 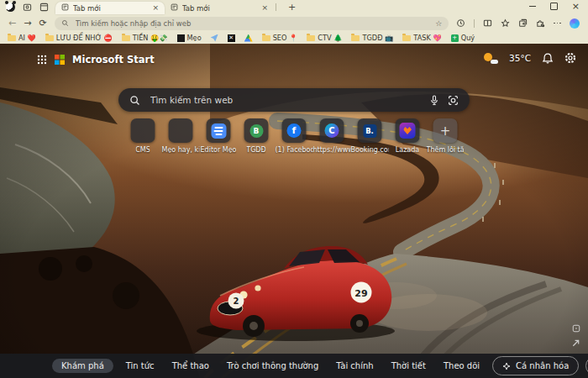 I want to click on canva-icon: C, so click(x=333, y=131).